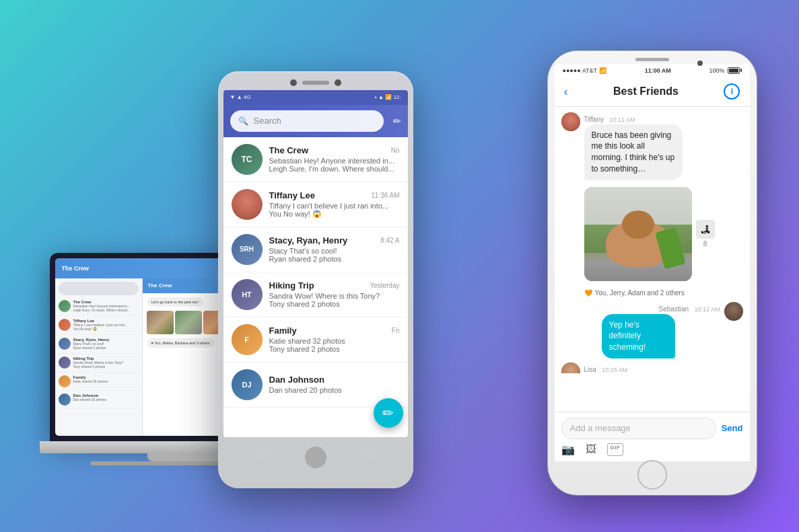 This screenshot has width=799, height=532. Describe the element at coordinates (590, 369) in the screenshot. I see `sender-name-lisa: Lisa` at that location.